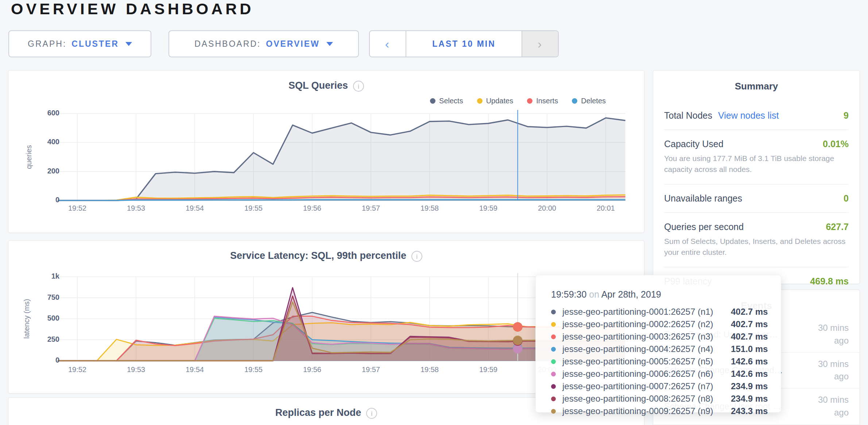 The image size is (868, 425). What do you see at coordinates (547, 208) in the screenshot?
I see `x-tick-label: 20:00` at bounding box center [547, 208].